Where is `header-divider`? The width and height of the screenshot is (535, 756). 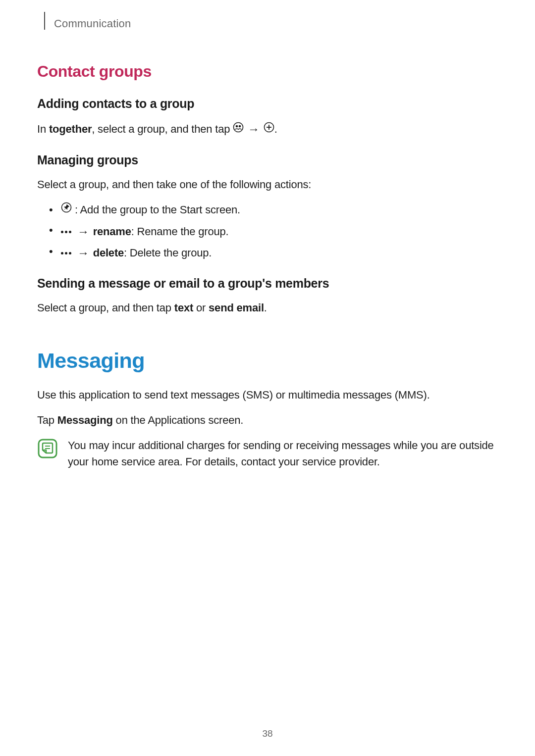 header-divider is located at coordinates (45, 21).